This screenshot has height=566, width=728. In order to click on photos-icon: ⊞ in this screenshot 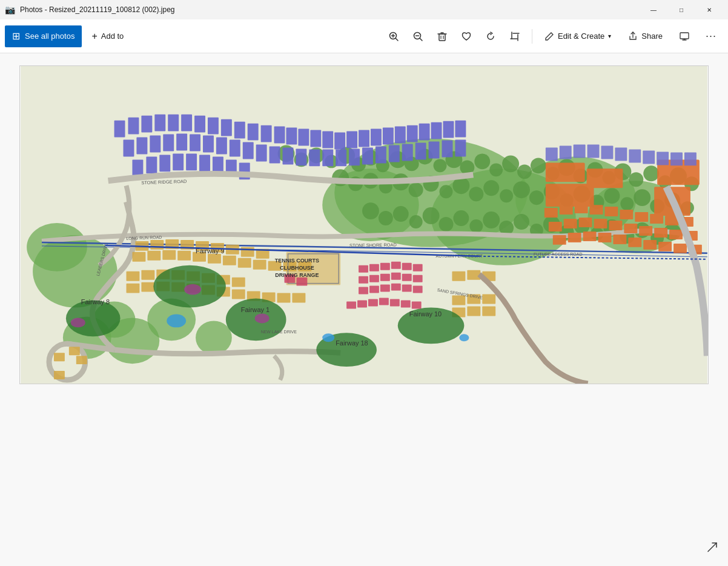, I will do `click(16, 36)`.